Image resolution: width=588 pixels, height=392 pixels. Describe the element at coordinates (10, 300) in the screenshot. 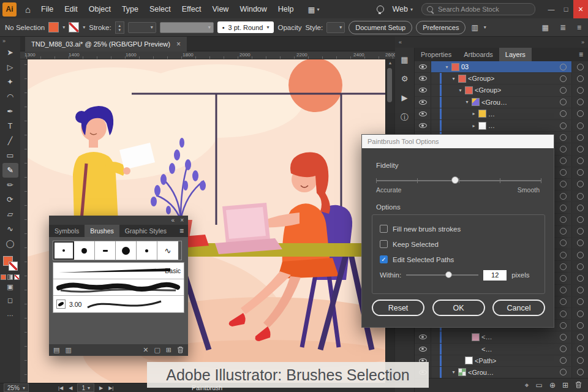

I see `screen-mode-icon: ◻` at that location.